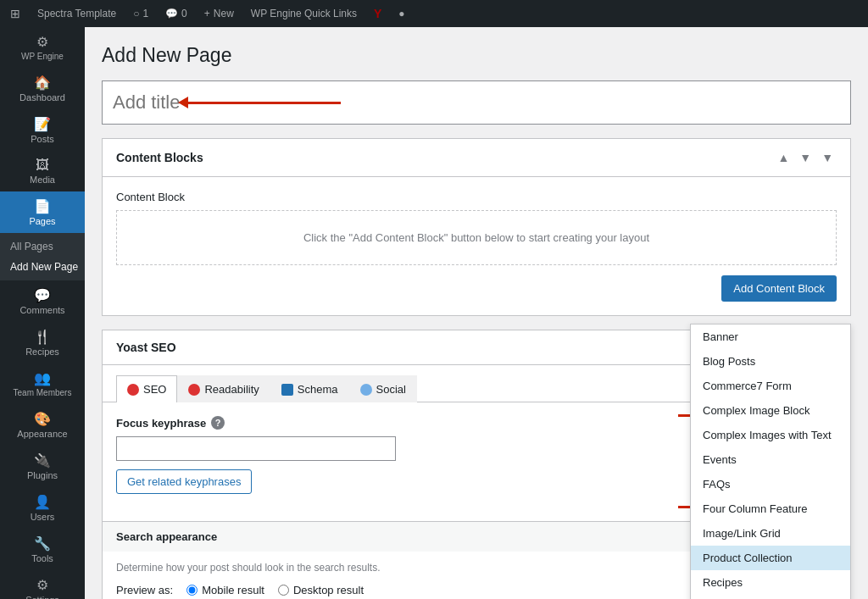 The width and height of the screenshot is (868, 599). What do you see at coordinates (42, 97) in the screenshot?
I see `sidebar-label-dashboard: Dashboard` at bounding box center [42, 97].